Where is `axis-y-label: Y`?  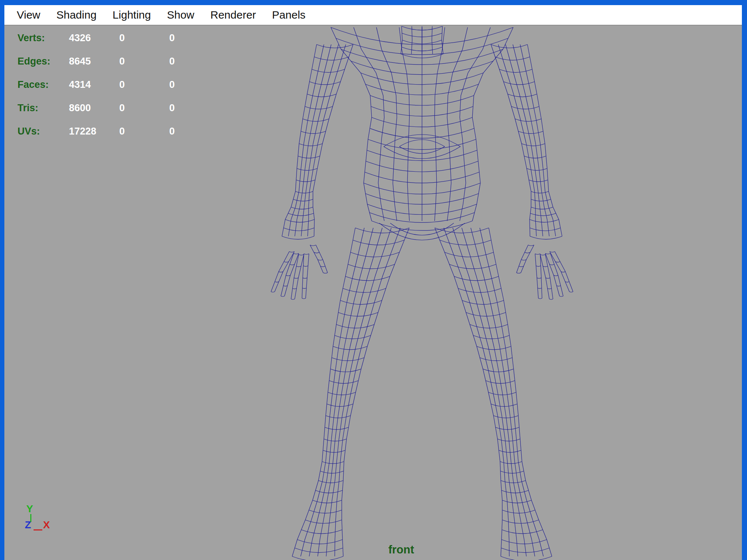
axis-y-label: Y is located at coordinates (30, 509).